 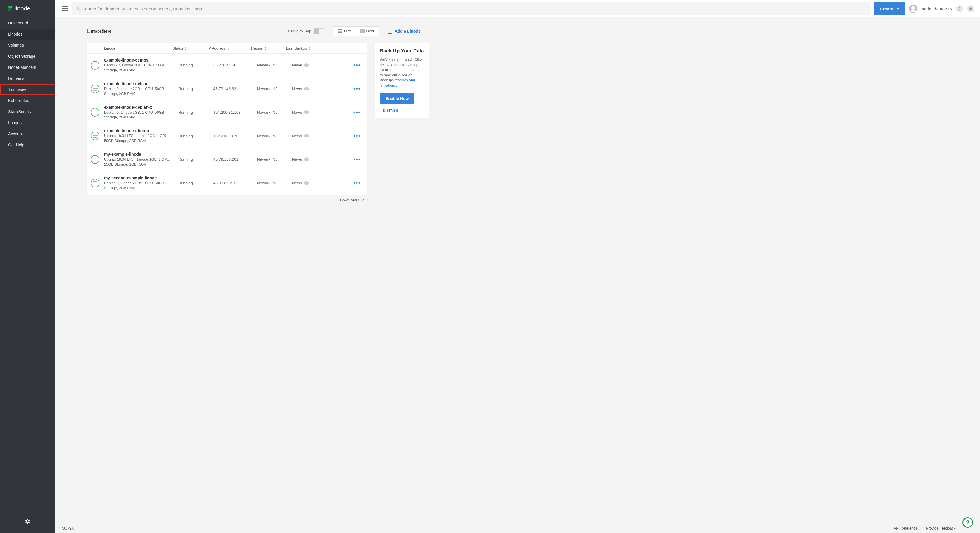 I want to click on group-by-toggle, so click(x=319, y=31).